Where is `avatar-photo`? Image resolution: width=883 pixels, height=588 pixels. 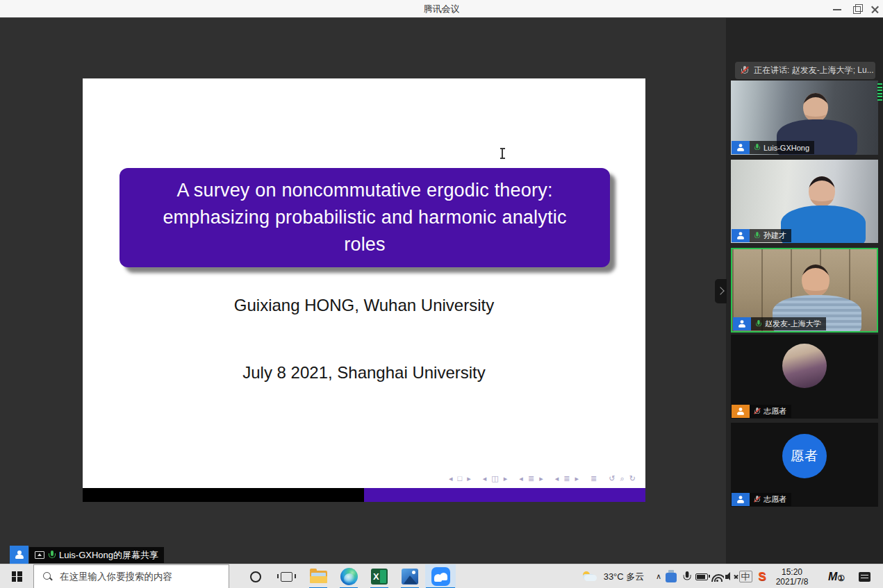 avatar-photo is located at coordinates (804, 366).